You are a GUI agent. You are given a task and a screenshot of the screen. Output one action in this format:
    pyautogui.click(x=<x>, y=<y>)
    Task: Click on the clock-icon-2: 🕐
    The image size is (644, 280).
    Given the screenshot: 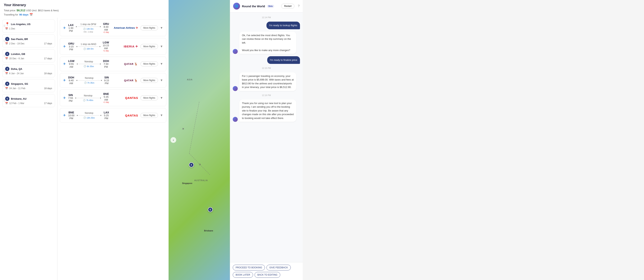 What is the action you would take?
    pyautogui.click(x=84, y=49)
    